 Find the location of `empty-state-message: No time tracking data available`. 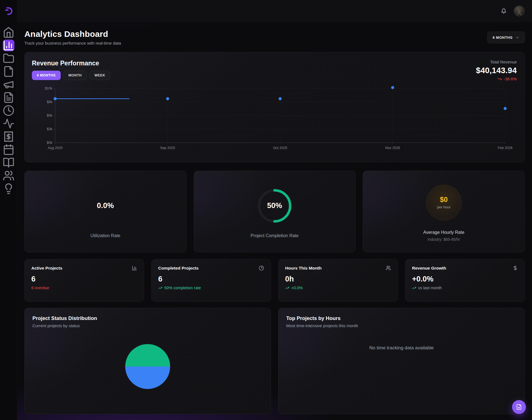

empty-state-message: No time tracking data available is located at coordinates (401, 348).